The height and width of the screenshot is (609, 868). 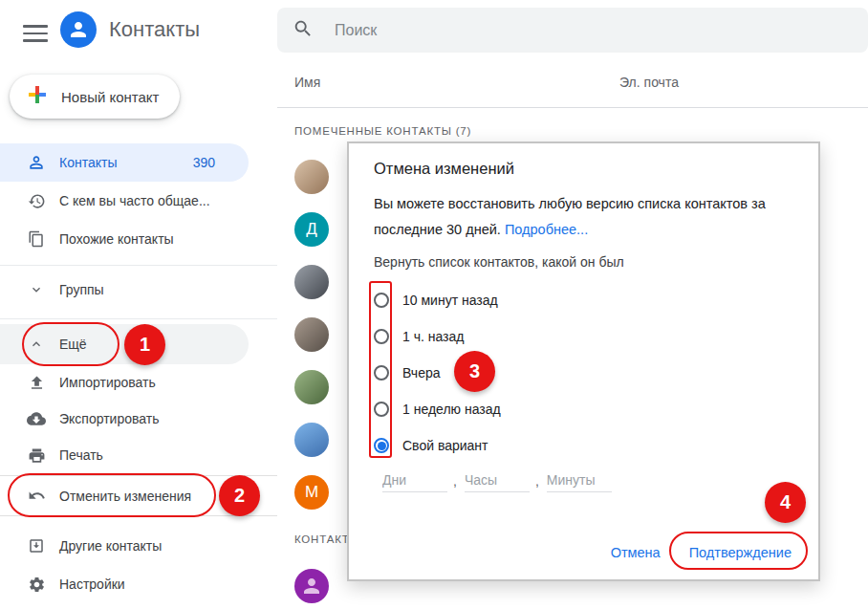 What do you see at coordinates (109, 419) in the screenshot?
I see `sidebar-item-label: Экспортировать` at bounding box center [109, 419].